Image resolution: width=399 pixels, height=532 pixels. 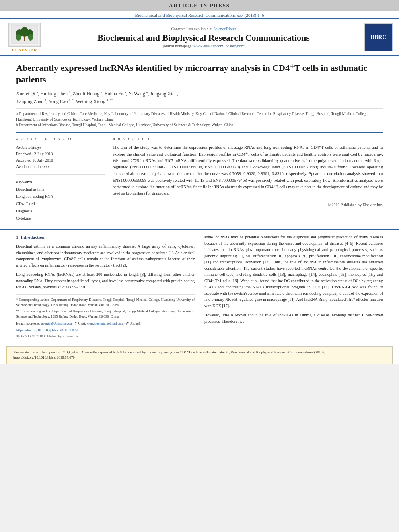 What do you see at coordinates (200, 118) in the screenshot?
I see `affiliations: a Department of Respiratory and Critical…` at bounding box center [200, 118].